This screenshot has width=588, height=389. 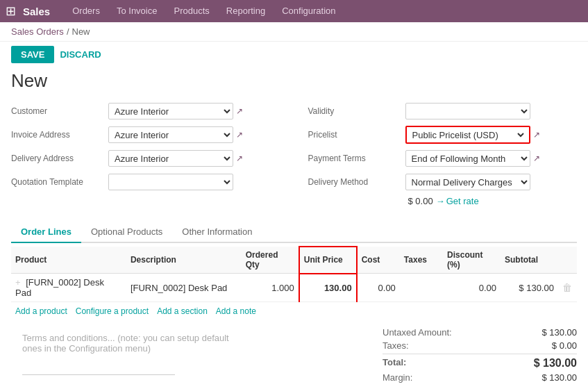 I want to click on validity-row: Validity, so click(x=443, y=111).